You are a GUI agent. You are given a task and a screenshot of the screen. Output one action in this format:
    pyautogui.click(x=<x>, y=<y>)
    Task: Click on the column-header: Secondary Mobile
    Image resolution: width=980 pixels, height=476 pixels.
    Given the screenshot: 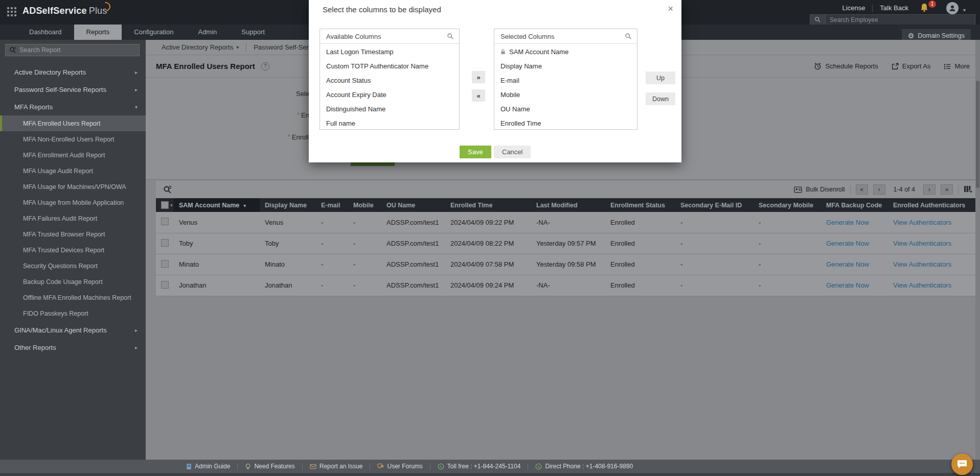 What is the action you would take?
    pyautogui.click(x=787, y=205)
    